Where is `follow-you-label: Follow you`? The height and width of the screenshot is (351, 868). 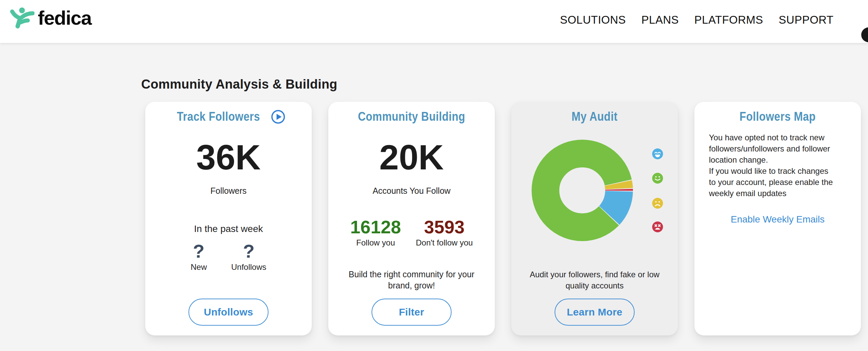 follow-you-label: Follow you is located at coordinates (376, 243).